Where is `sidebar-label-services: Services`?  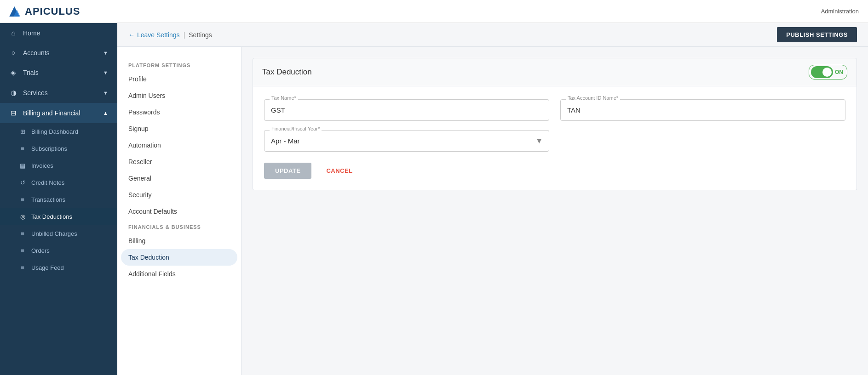 sidebar-label-services: Services is located at coordinates (60, 93).